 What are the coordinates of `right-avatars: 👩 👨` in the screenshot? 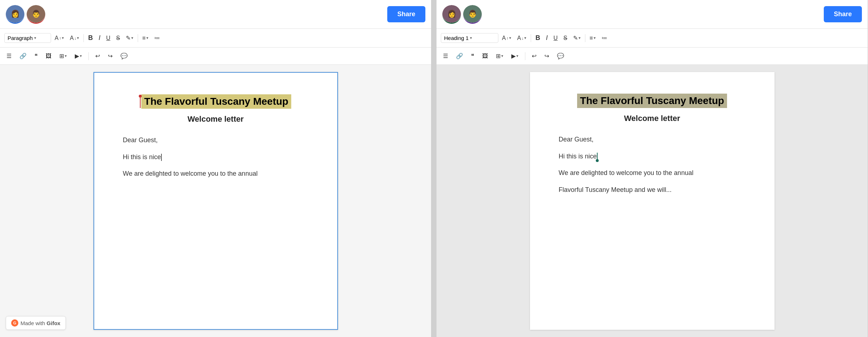 It's located at (462, 14).